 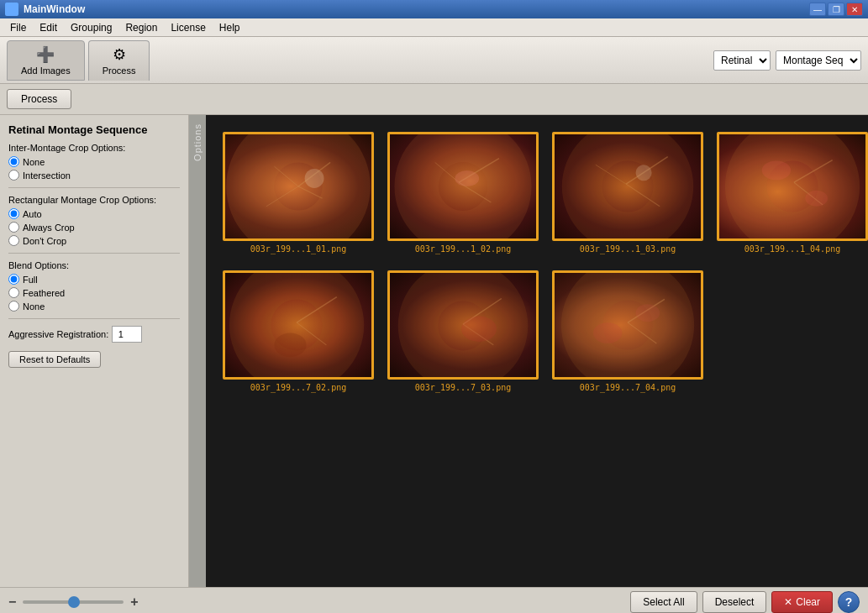 I want to click on menu-region: Region, so click(x=141, y=28).